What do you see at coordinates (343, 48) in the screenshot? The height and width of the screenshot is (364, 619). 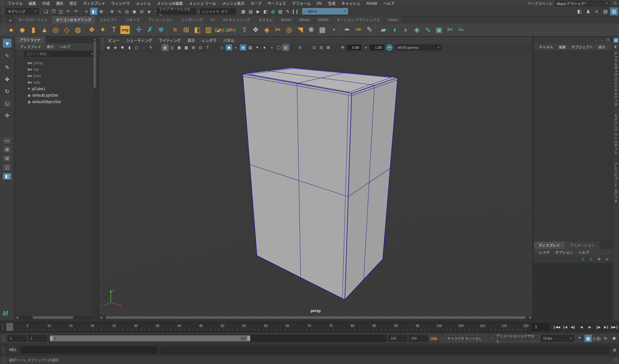 I see `exposure-icon: ✣` at bounding box center [343, 48].